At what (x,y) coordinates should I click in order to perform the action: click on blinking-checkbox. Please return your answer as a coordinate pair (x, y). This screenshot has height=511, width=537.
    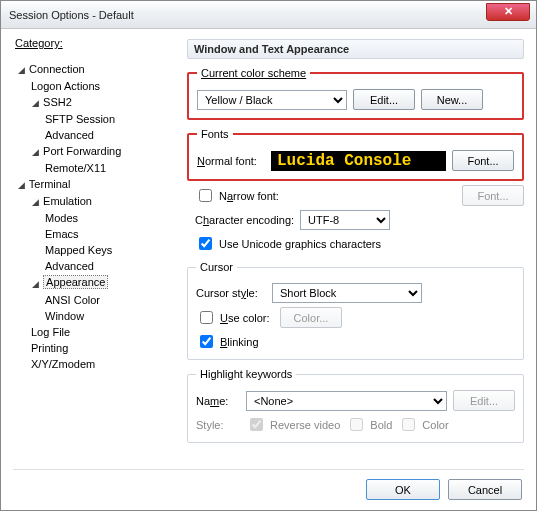
    Looking at the image, I should click on (206, 342).